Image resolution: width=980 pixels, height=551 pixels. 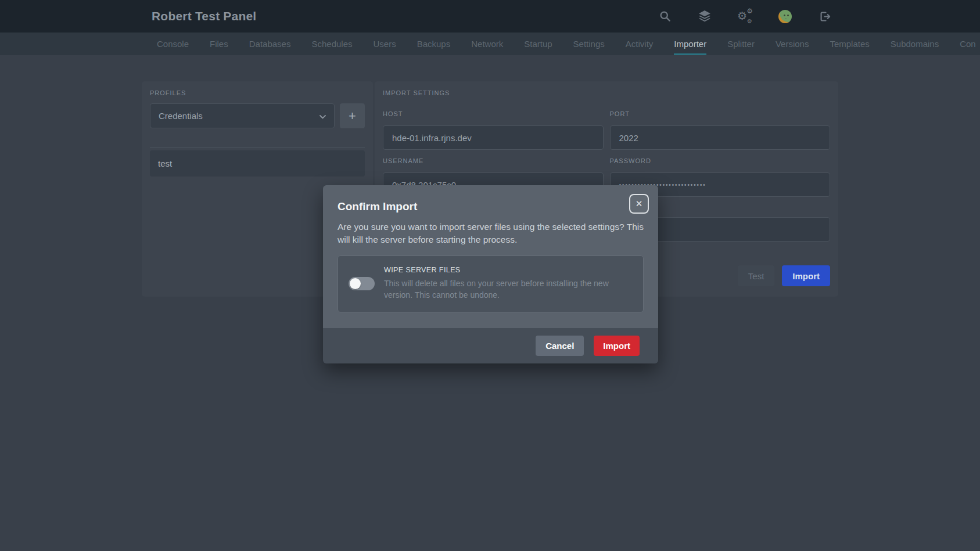 I want to click on tab-versions: Versions, so click(x=792, y=44).